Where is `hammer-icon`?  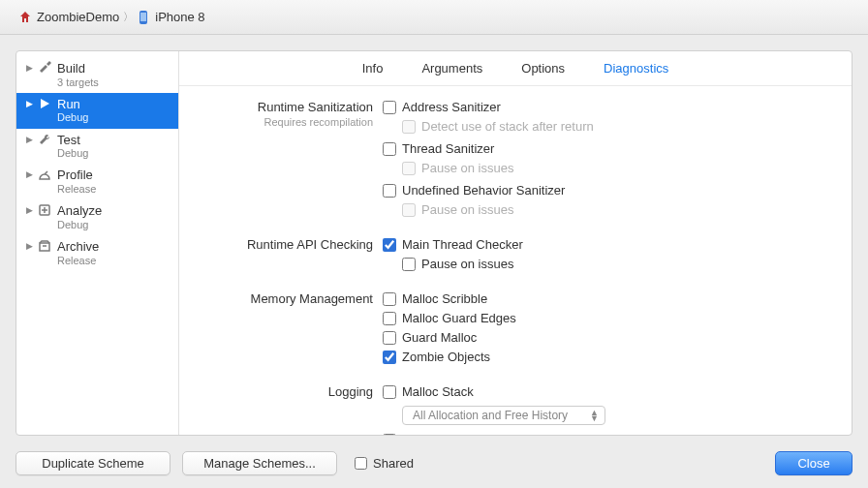
hammer-icon is located at coordinates (45, 68).